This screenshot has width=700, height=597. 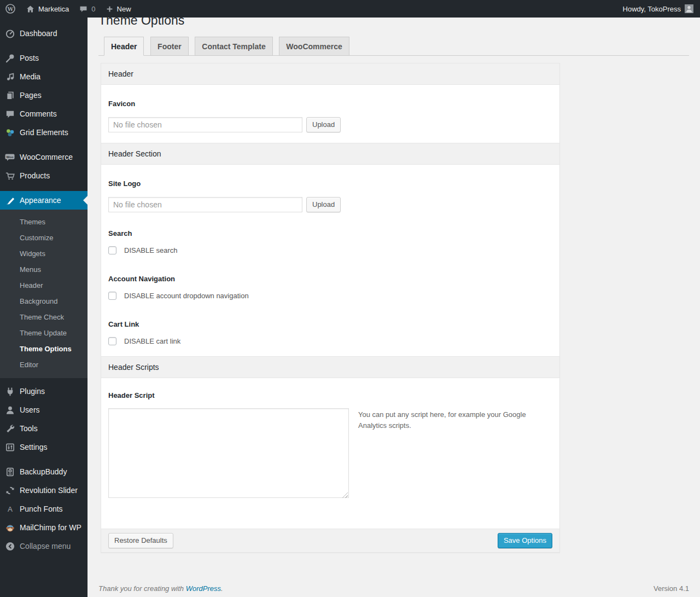 What do you see at coordinates (113, 341) in the screenshot?
I see `disable-cart-link-checkbox` at bounding box center [113, 341].